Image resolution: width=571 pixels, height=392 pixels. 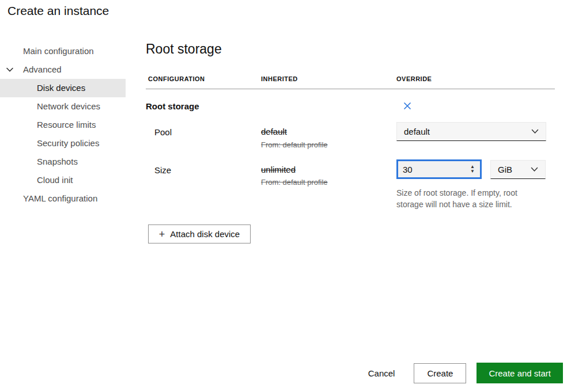 I want to click on size-inherited-value: unlimited, so click(x=278, y=169).